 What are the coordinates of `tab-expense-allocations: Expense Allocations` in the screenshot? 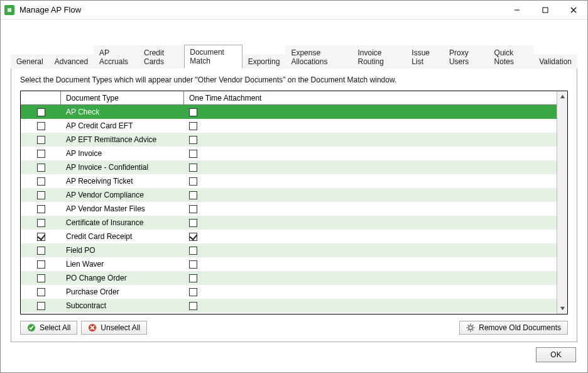 It's located at (318, 57).